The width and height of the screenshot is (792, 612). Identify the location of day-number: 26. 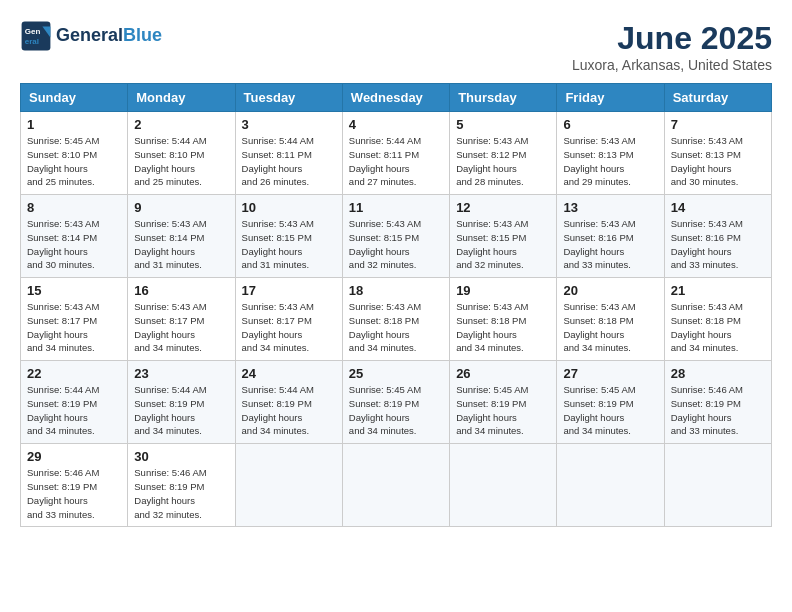
(503, 374).